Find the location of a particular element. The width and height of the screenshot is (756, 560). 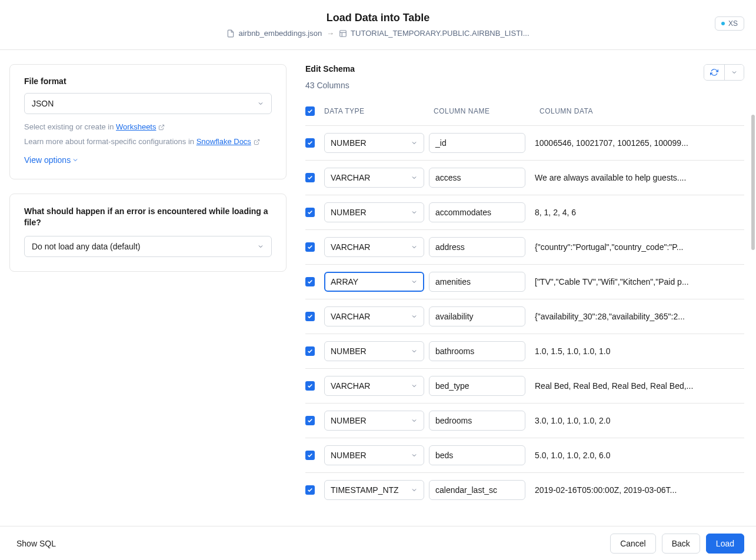

data-type-select: ARRAY is located at coordinates (374, 282).